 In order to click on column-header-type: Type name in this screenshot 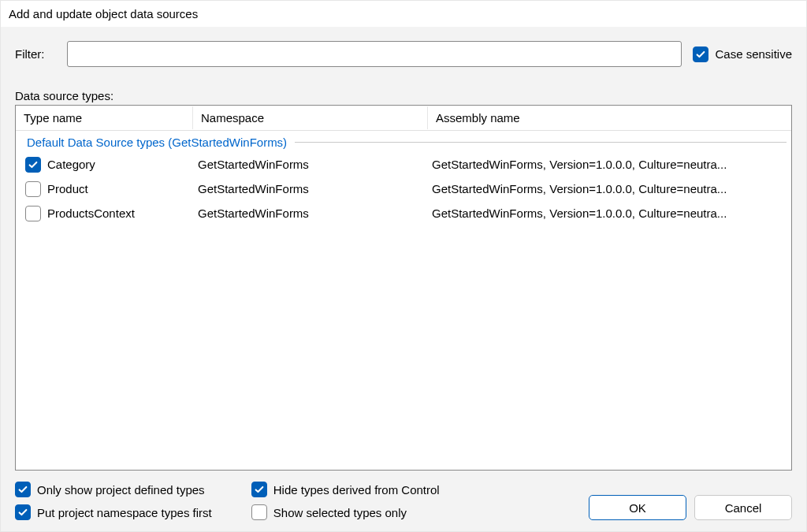, I will do `click(104, 118)`.